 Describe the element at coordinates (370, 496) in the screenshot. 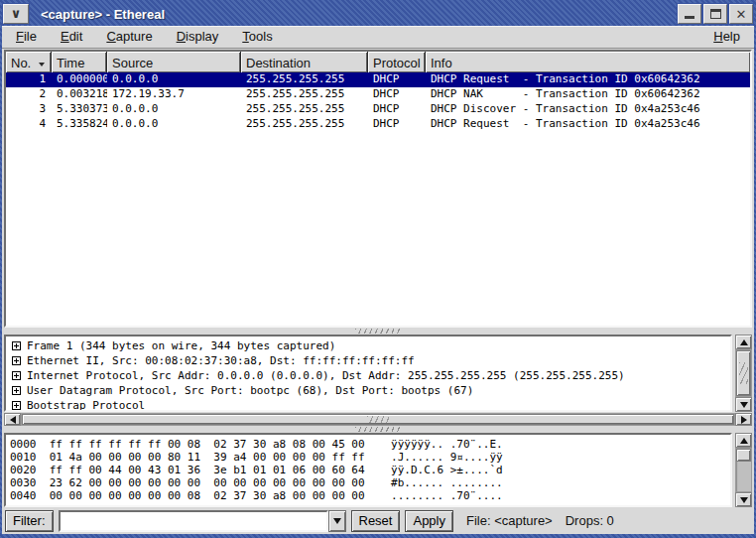

I see `hex-row: 0040 00 00 00 00 00 00 00 08 02 37 30 a8…` at that location.